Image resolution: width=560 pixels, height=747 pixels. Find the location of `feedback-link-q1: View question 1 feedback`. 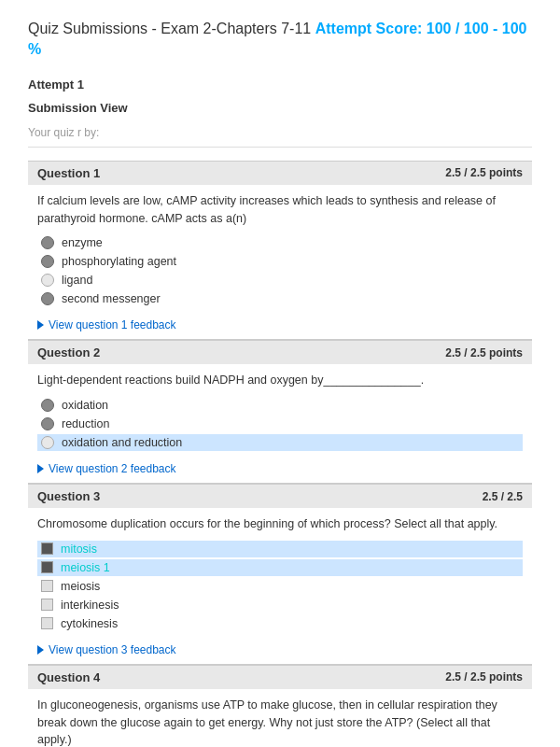

feedback-link-q1: View question 1 feedback is located at coordinates (280, 326).